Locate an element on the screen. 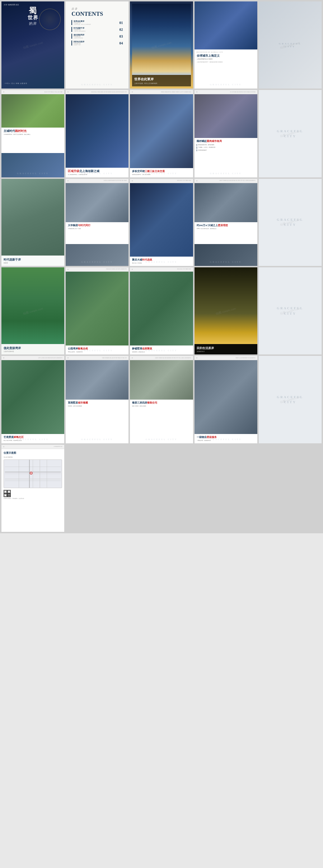  top-bar-text-r5-3: ABOUT 390000 SQUARE METERS ON THE CITY V… is located at coordinates (173, 358).